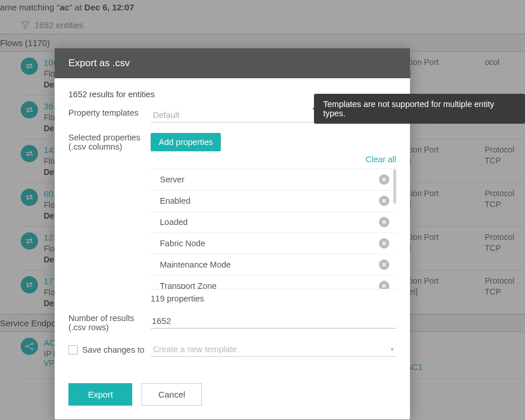 The image size is (525, 420). Describe the element at coordinates (274, 244) in the screenshot. I see `property-item: Fabric Node` at that location.